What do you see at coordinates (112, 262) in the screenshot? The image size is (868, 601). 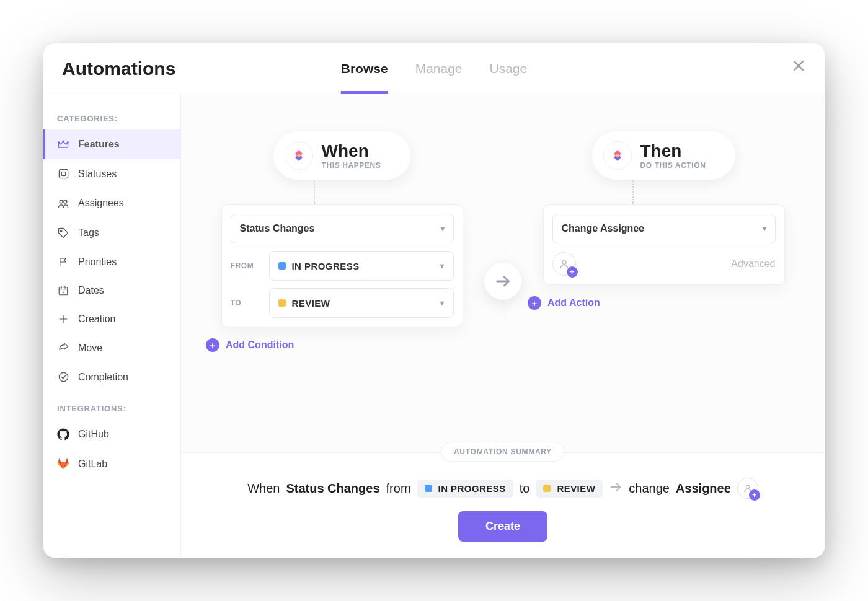 I see `sidebar-item-priorities: Priorities` at bounding box center [112, 262].